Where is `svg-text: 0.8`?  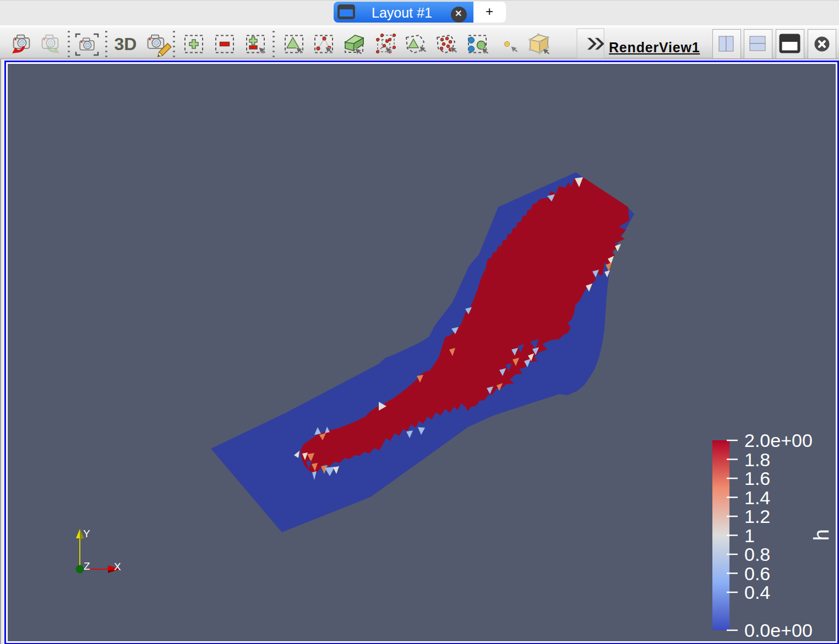 svg-text: 0.8 is located at coordinates (758, 554).